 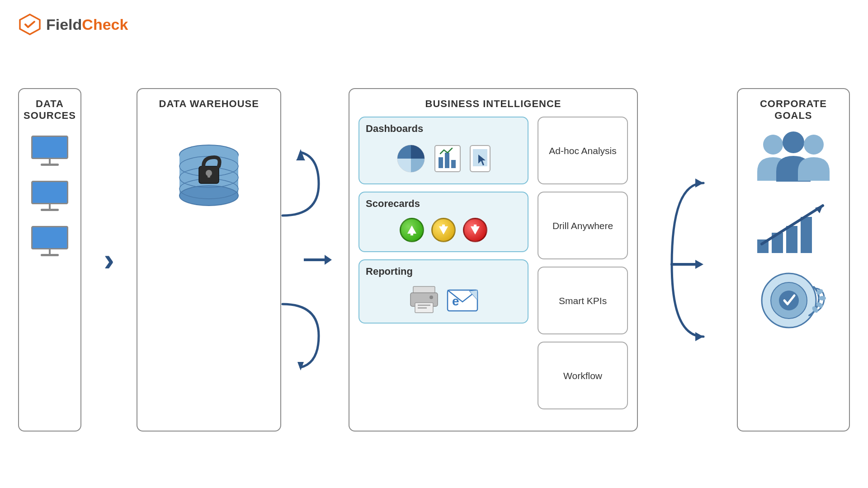 I want to click on right-arrows-container, so click(x=688, y=260).